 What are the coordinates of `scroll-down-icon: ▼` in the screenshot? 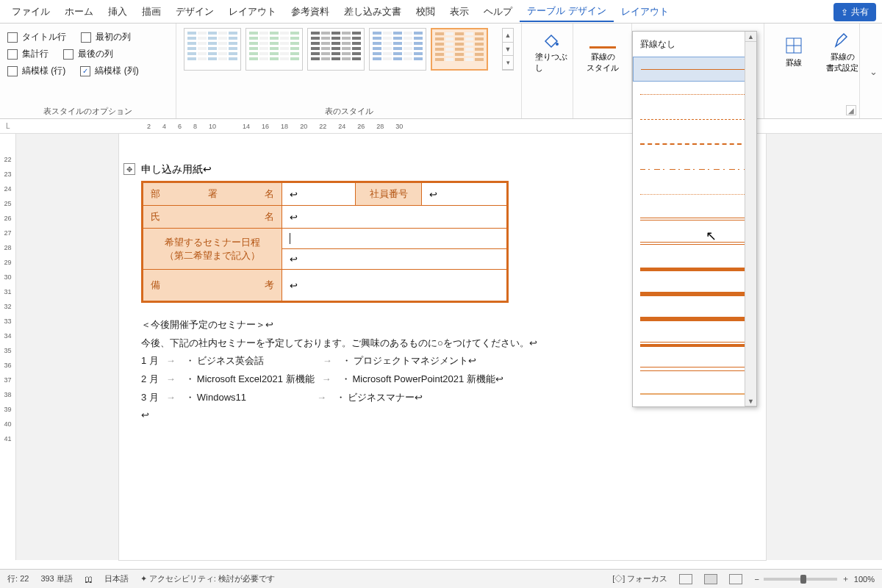 It's located at (751, 401).